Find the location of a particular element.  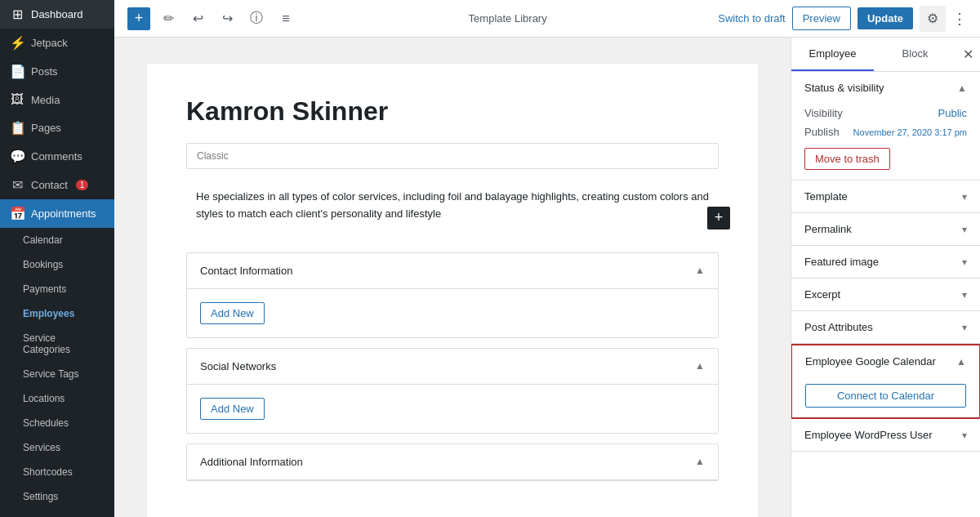

jetpack-icon: ⚡ is located at coordinates (17, 42).